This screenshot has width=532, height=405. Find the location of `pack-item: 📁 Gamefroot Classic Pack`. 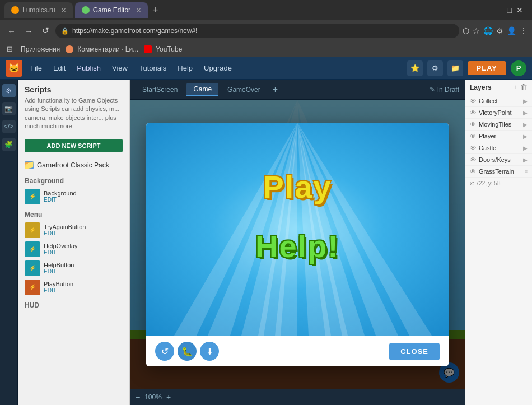

pack-item: 📁 Gamefroot Classic Pack is located at coordinates (74, 165).